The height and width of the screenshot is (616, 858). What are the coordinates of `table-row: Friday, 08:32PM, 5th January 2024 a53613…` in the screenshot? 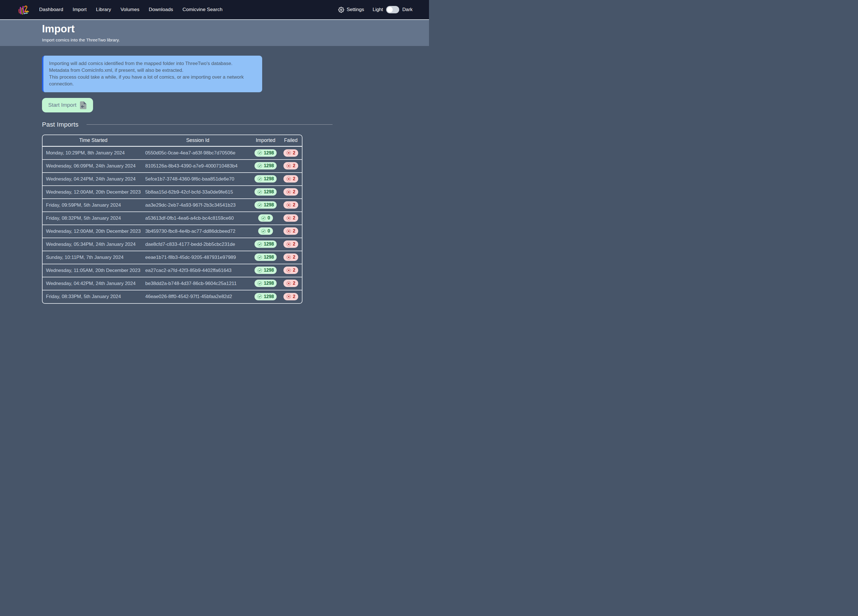 It's located at (172, 218).